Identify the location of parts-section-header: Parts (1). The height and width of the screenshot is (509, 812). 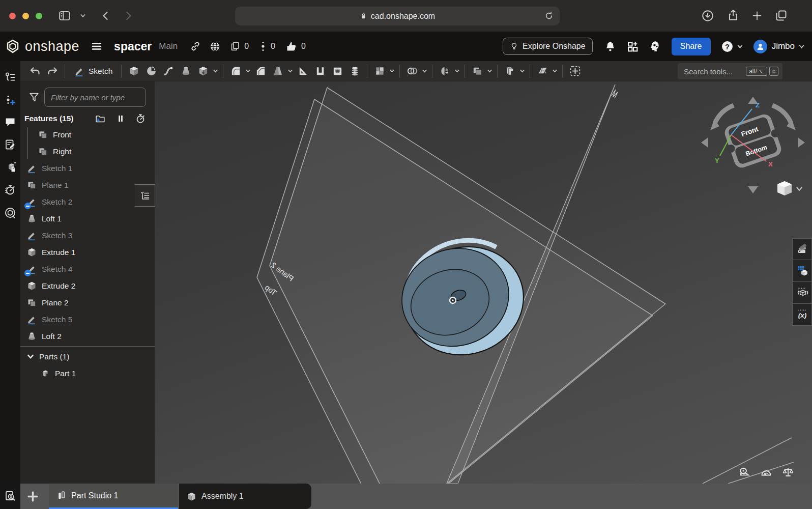
(88, 356).